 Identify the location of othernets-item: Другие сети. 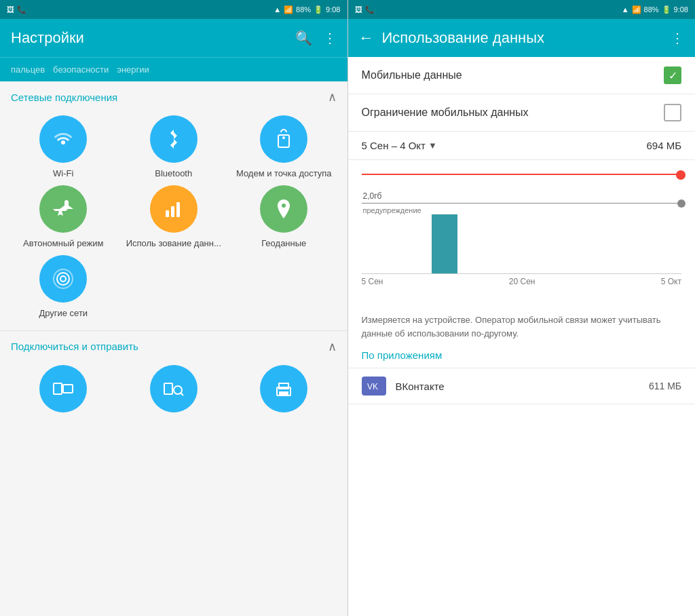
(64, 288).